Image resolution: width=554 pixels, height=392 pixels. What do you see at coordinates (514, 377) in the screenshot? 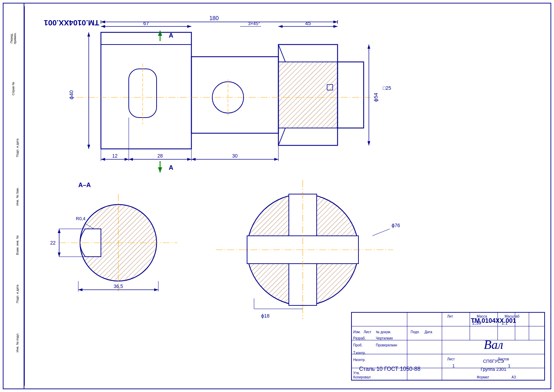
I see `svg-text: А3` at bounding box center [514, 377].